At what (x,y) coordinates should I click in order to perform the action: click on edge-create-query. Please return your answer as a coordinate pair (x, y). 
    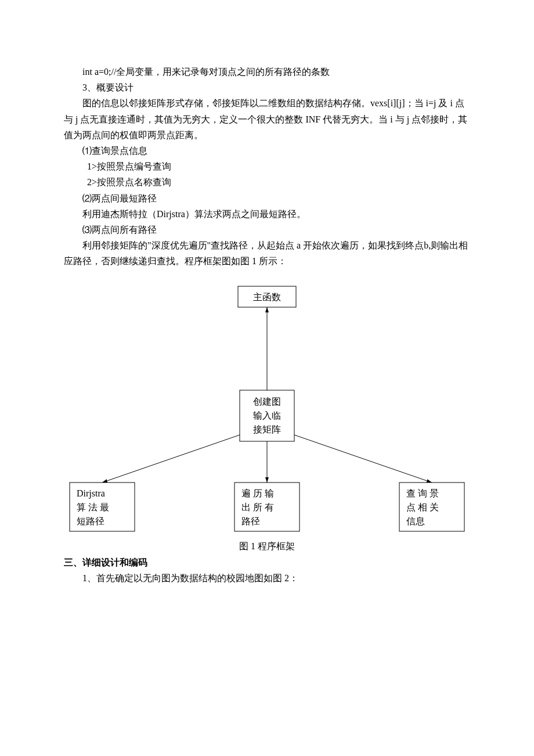
    Looking at the image, I should click on (363, 459).